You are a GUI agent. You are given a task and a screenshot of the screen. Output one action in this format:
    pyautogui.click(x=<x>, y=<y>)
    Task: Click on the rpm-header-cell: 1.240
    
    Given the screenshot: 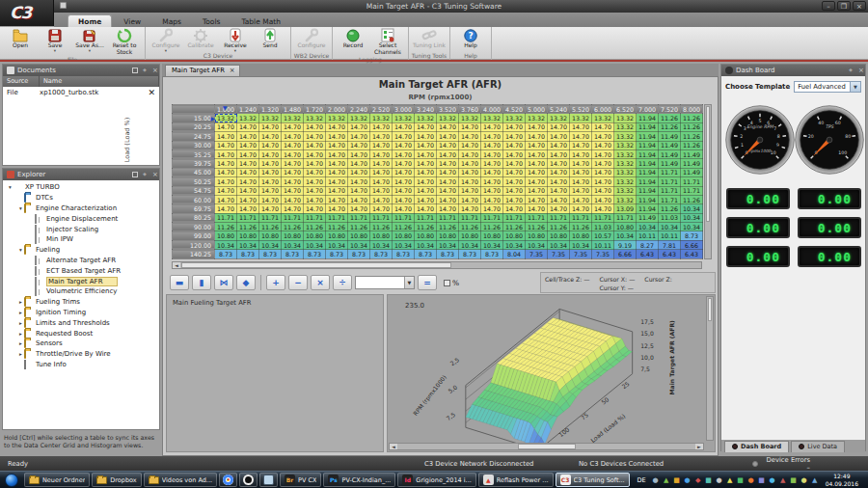 What is the action you would take?
    pyautogui.click(x=249, y=110)
    